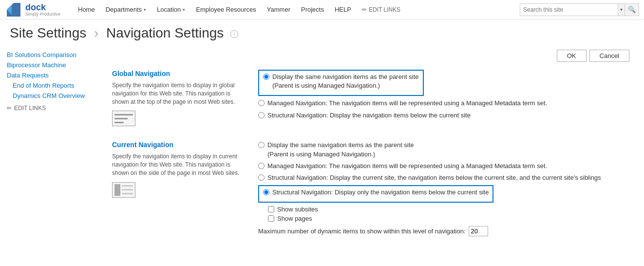 This screenshot has width=644, height=266. What do you see at coordinates (266, 192) in the screenshot?
I see `current-nav-radio4` at bounding box center [266, 192].